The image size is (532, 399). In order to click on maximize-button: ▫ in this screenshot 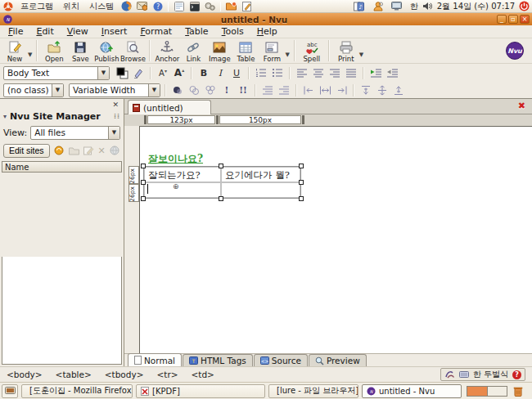, I will do `click(513, 20)`.